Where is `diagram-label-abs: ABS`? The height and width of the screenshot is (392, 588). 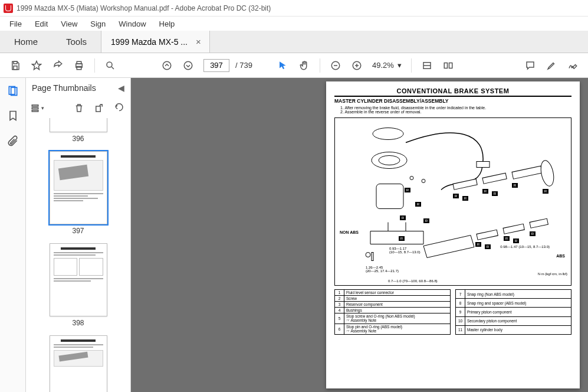 diagram-label-abs: ABS is located at coordinates (560, 256).